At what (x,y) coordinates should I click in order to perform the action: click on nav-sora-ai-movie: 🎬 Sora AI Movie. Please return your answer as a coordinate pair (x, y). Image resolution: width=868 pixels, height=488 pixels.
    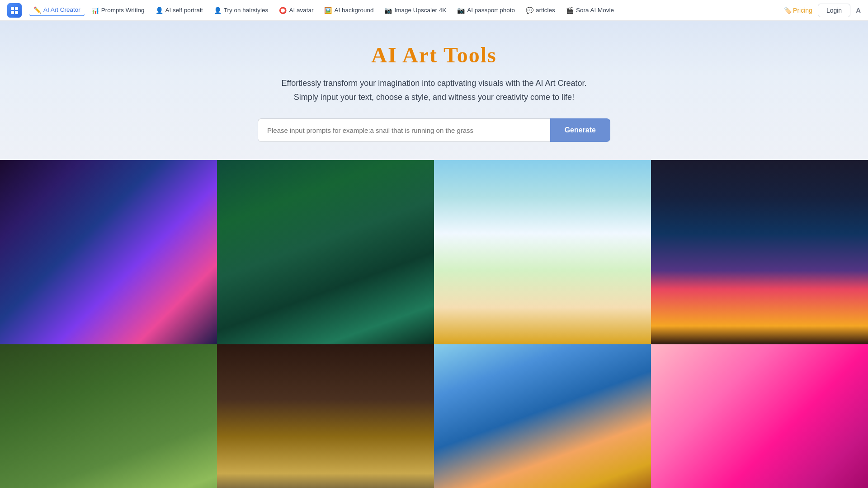
    Looking at the image, I should click on (590, 10).